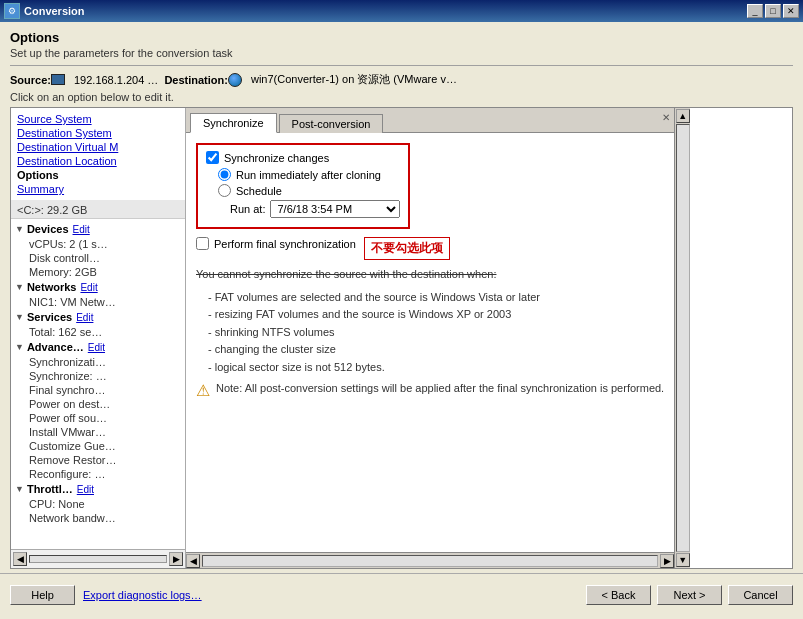  What do you see at coordinates (402, 44) in the screenshot?
I see `header-section: Options Set up the parameters for the co…` at bounding box center [402, 44].